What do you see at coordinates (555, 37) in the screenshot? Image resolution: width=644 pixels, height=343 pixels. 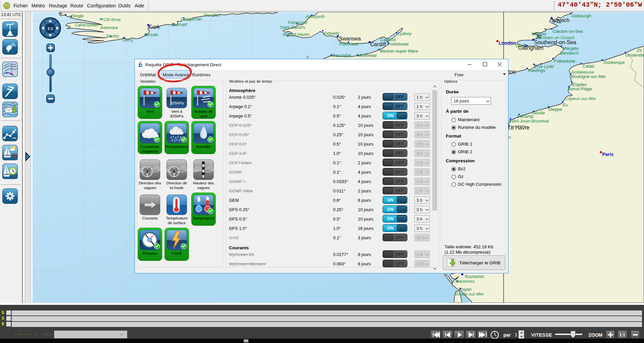 I see `svg-text: Burnham on Crouch` at bounding box center [555, 37].